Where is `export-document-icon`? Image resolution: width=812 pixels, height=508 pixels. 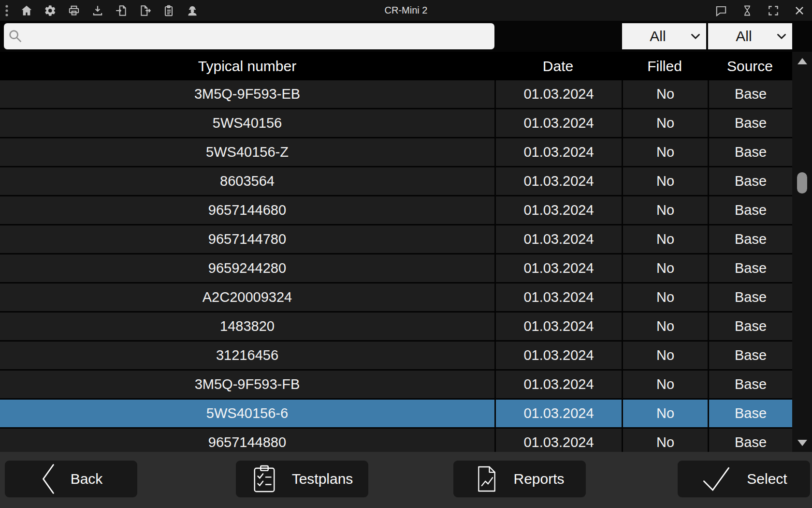 export-document-icon is located at coordinates (145, 11).